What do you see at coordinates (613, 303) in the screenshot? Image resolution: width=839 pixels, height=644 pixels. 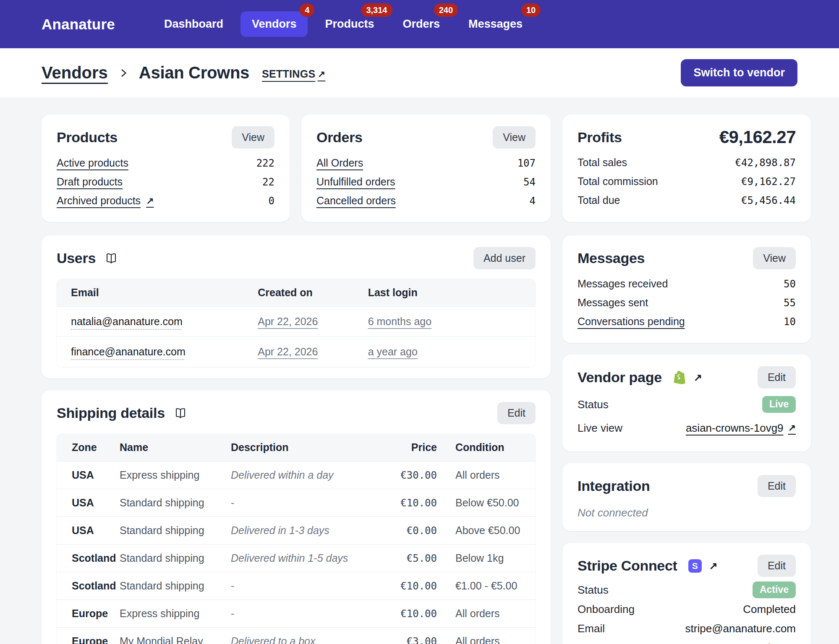 I see `messages-sent-label: Messages sent` at bounding box center [613, 303].